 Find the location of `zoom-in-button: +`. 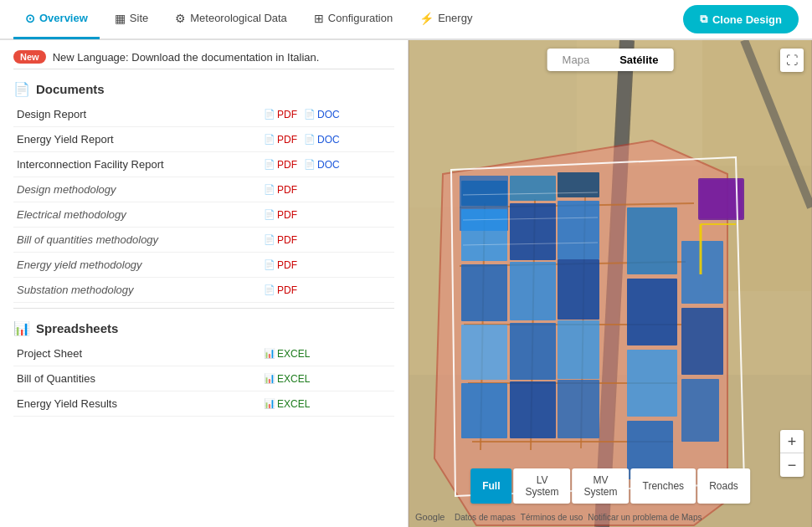

zoom-in-button: + is located at coordinates (792, 442).